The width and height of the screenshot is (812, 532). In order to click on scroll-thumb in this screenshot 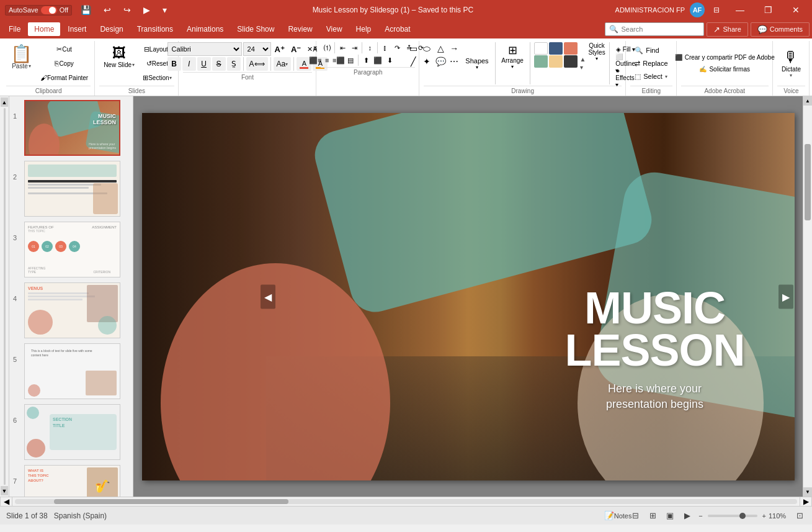, I will do `click(808, 183)`.